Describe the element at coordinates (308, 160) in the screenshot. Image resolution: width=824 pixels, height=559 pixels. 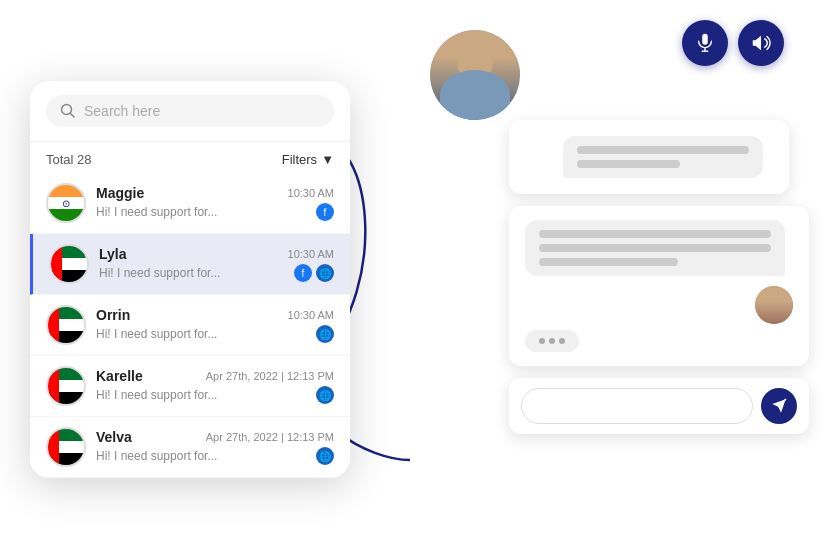
I see `filters-button: Filters ▼` at that location.